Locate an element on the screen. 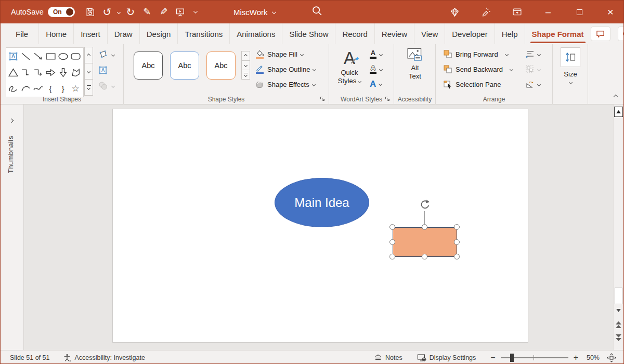  selection-handle-ne is located at coordinates (457, 227).